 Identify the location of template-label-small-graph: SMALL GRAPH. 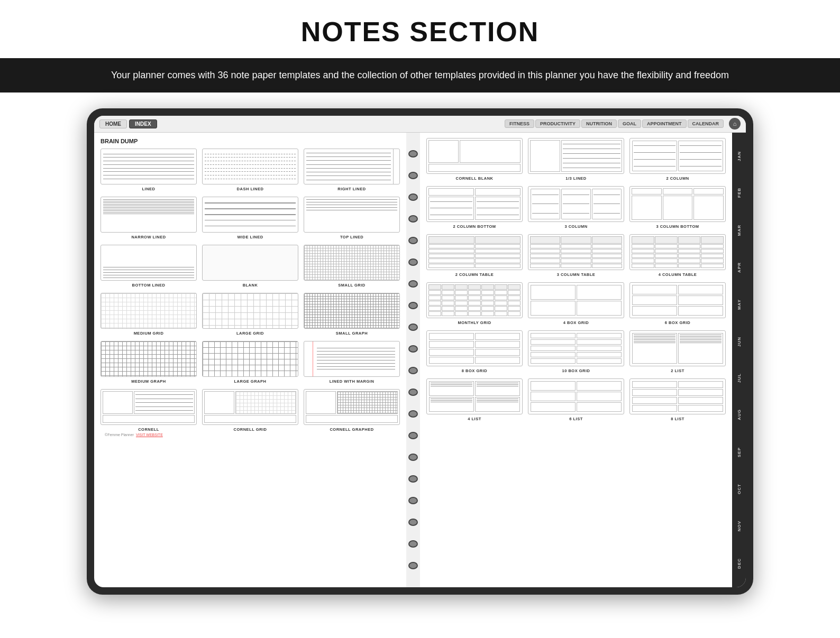
(352, 333).